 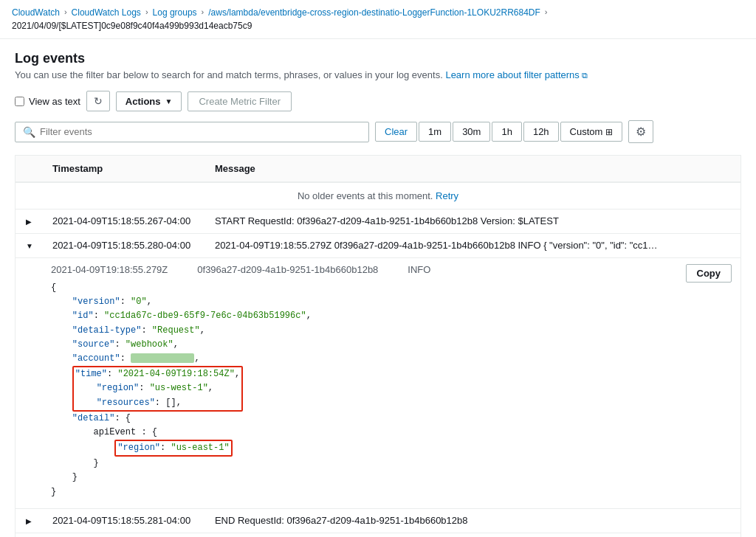 I want to click on breadcrumb-log-stream: 2021/04/09/[$LATEST]0c9e08f9c40f4a499b99…, so click(x=131, y=26).